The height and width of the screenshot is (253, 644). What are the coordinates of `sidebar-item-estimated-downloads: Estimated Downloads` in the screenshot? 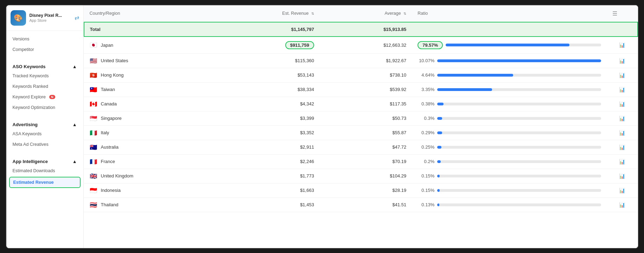 It's located at (45, 171).